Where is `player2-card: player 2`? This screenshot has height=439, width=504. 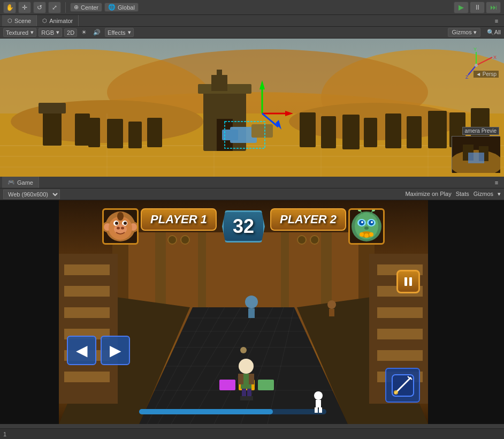 player2-card: player 2 is located at coordinates (327, 226).